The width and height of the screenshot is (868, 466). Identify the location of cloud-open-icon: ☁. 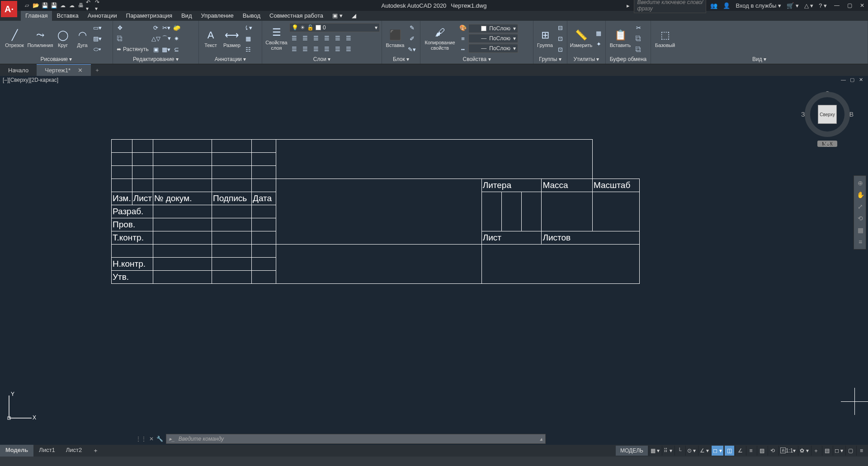
(63, 5).